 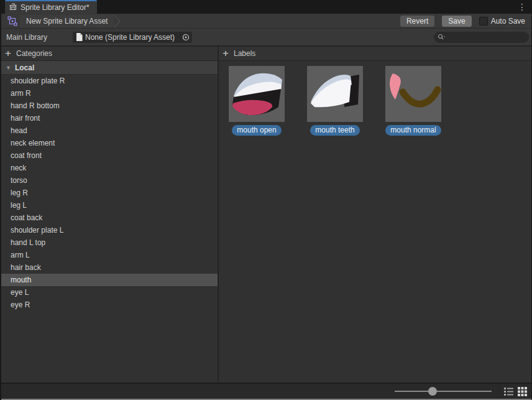 What do you see at coordinates (266, 53) in the screenshot?
I see `panel-headers: + Categories + Labels` at bounding box center [266, 53].